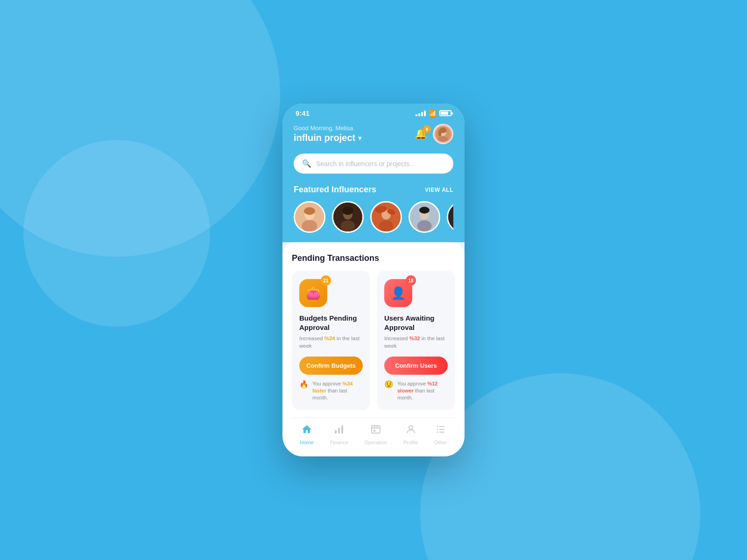  What do you see at coordinates (441, 442) in the screenshot?
I see `nav-other-label: Other` at bounding box center [441, 442].